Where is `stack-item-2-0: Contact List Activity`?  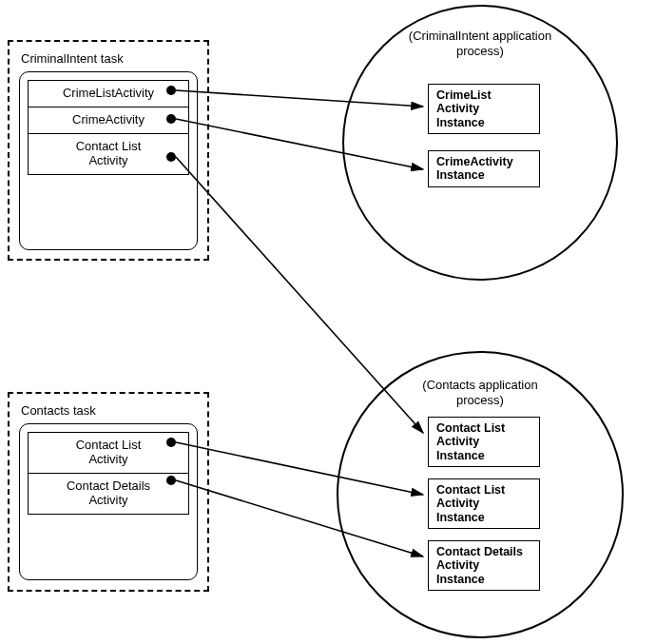 stack-item-2-0: Contact List Activity is located at coordinates (108, 453).